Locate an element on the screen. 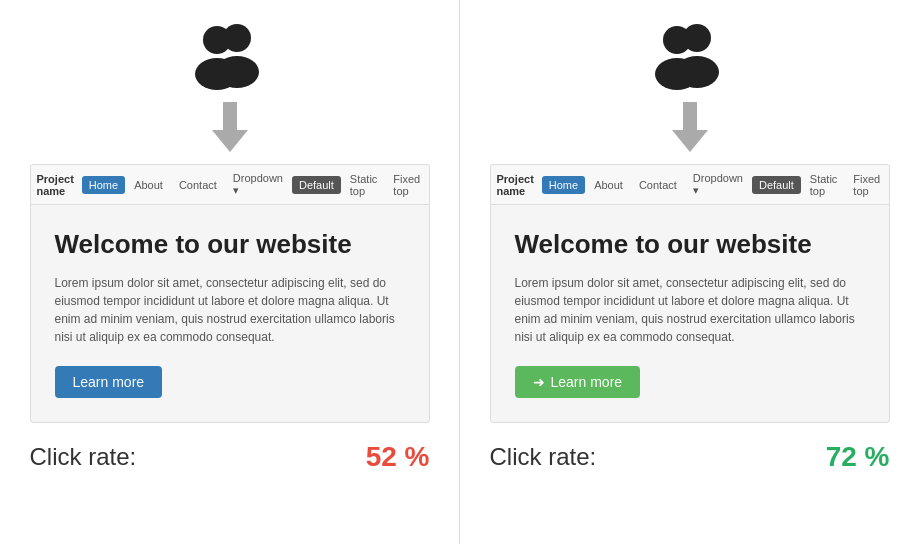  nav-fixed-right: Fixed top is located at coordinates (866, 185).